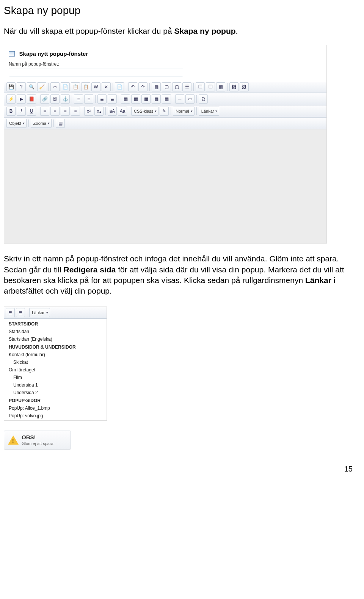 The width and height of the screenshot is (364, 599). I want to click on bold-icon: B, so click(11, 111).